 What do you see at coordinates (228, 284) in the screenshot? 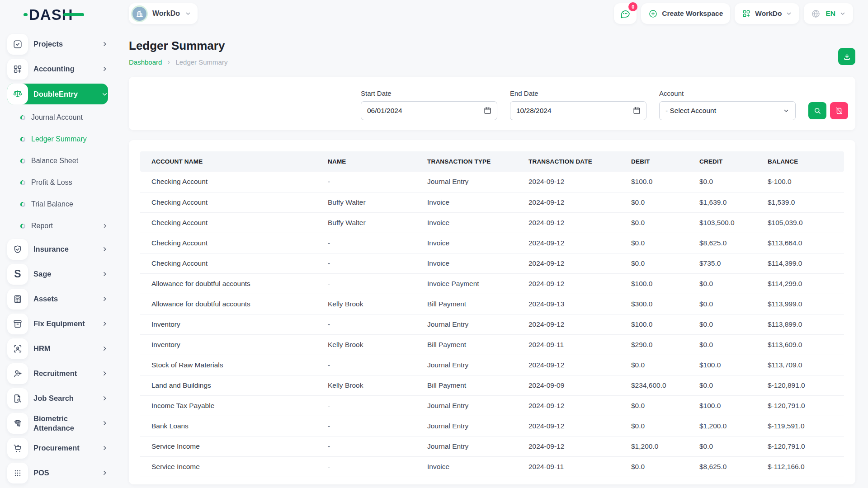
I see `table-cell: Allowance for doubtful accounts` at bounding box center [228, 284].